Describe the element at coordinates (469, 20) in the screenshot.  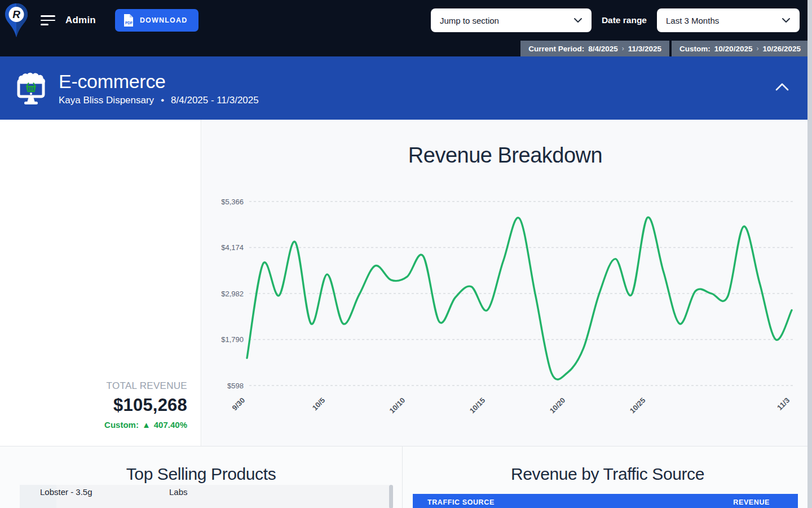
I see `jump-to-section-value: Jump to section` at that location.